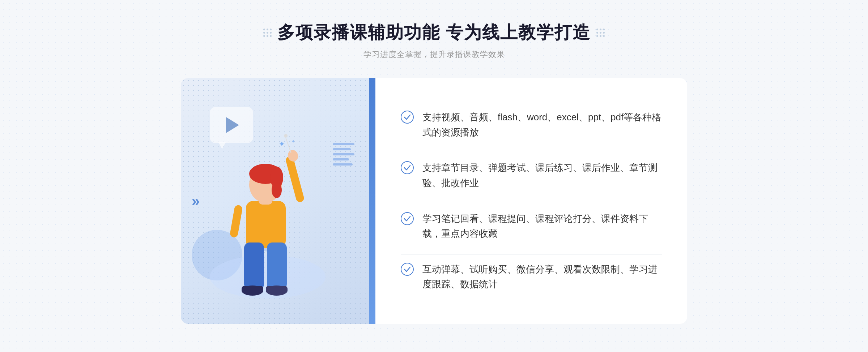 The width and height of the screenshot is (868, 352). What do you see at coordinates (434, 33) in the screenshot?
I see `main-title: 多项录播课辅助功能 专为线上教学打造` at bounding box center [434, 33].